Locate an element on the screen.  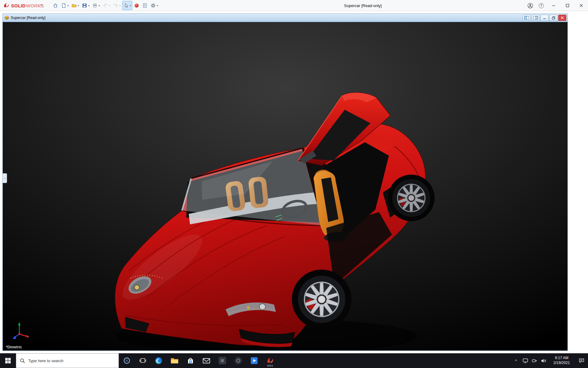
action-center-button is located at coordinates (582, 361).